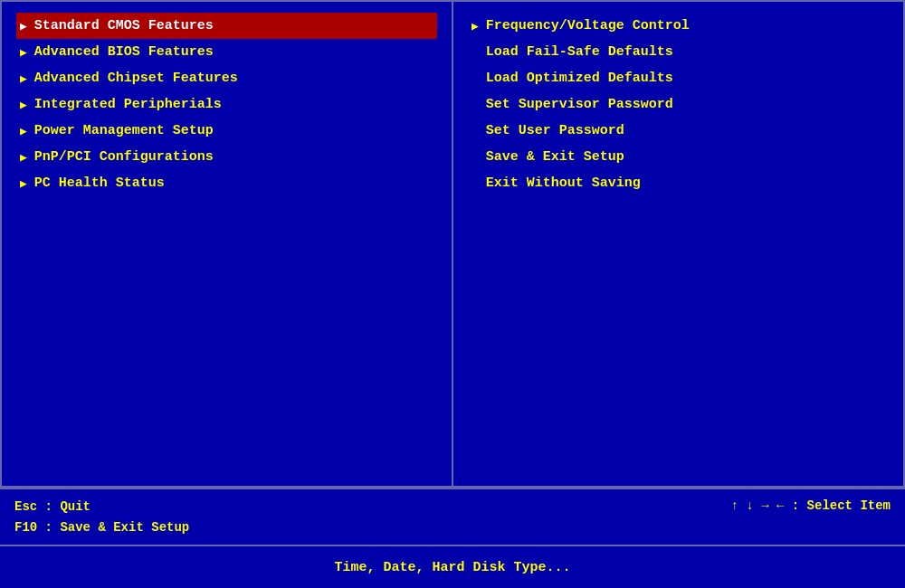 Image resolution: width=905 pixels, height=588 pixels. I want to click on right-menu-item-6: Exit Without Saving, so click(679, 183).